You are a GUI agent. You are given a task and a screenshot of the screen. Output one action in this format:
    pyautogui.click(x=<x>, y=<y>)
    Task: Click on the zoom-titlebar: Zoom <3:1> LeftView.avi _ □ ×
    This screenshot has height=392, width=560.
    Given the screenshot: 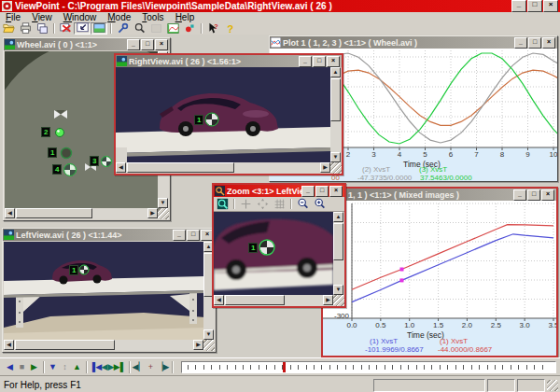 What is the action you would take?
    pyautogui.click(x=279, y=190)
    